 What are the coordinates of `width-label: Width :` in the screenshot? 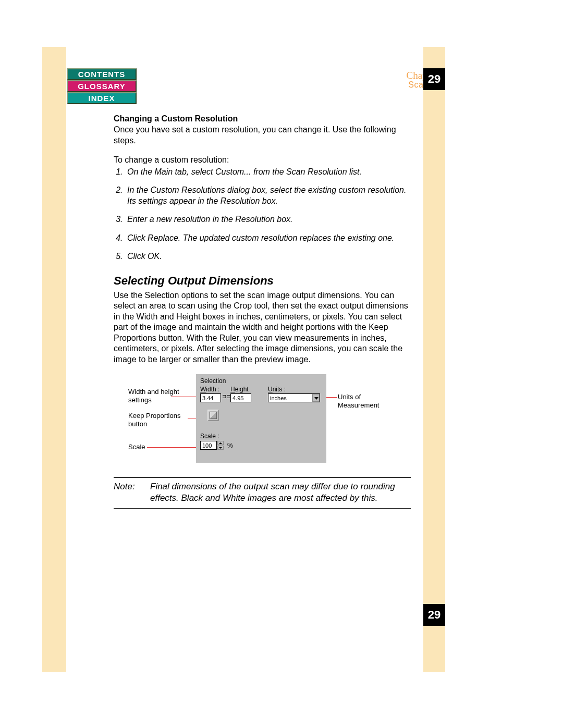 It's located at (210, 390).